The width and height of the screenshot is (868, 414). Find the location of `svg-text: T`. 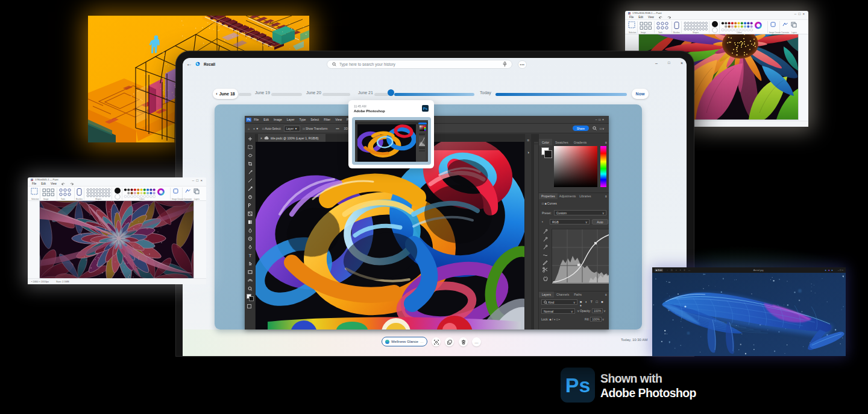

svg-text: T is located at coordinates (251, 256).